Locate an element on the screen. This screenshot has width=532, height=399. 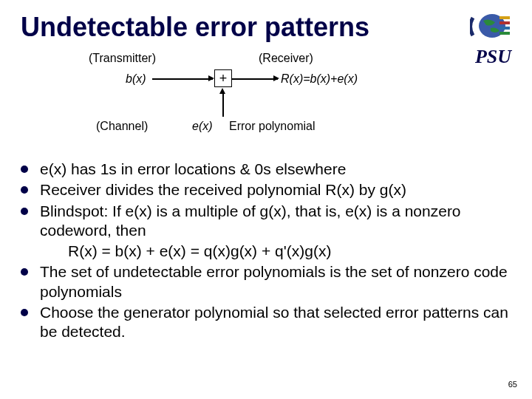
arrow-plus-to-rx is located at coordinates (255, 79).